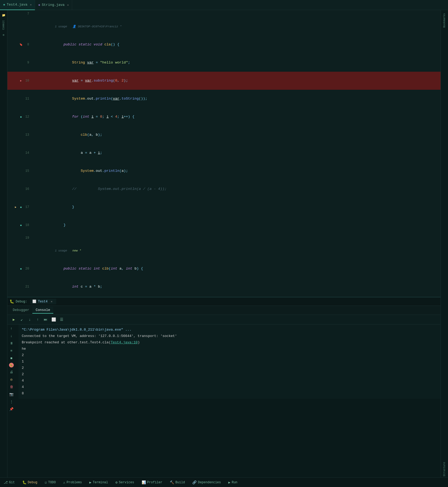 This screenshot has height=487, width=448. What do you see at coordinates (68, 251) in the screenshot?
I see `meta-info-2: 1 usage new *` at bounding box center [68, 251].